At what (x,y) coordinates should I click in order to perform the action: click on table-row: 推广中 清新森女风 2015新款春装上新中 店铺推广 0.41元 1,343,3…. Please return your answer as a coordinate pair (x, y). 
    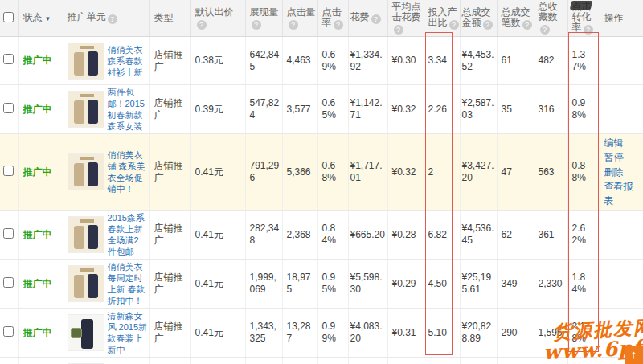
    Looking at the image, I should click on (322, 333).